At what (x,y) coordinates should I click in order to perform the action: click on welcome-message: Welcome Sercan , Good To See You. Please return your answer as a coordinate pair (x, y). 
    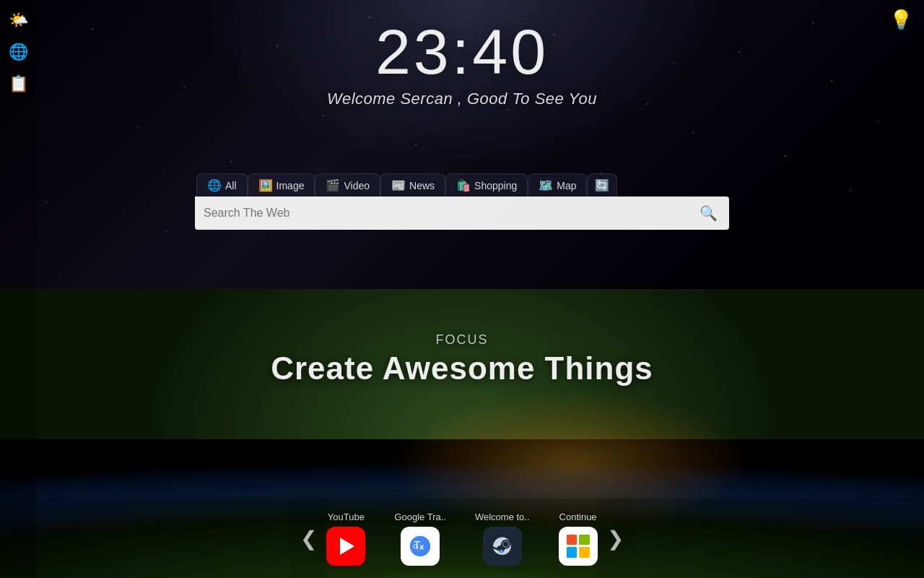
    Looking at the image, I should click on (462, 99).